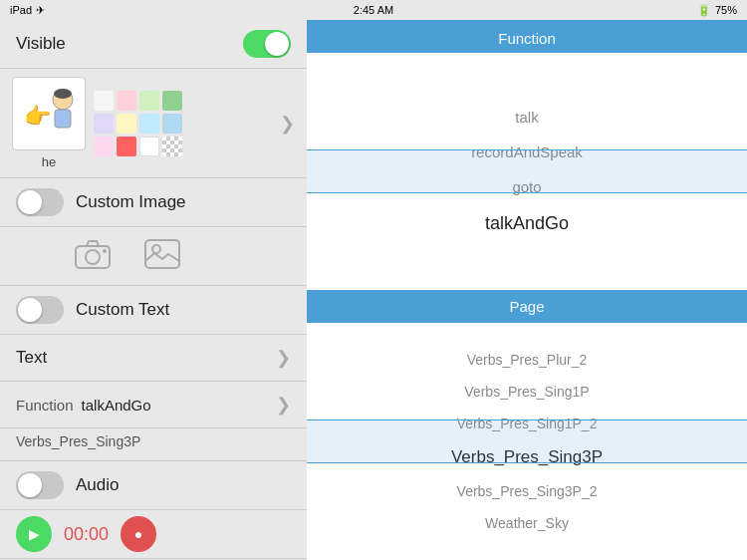 The image size is (747, 560). What do you see at coordinates (374, 10) in the screenshot?
I see `status-bar: iPad ✈ 2:45 AM 🔋 75%` at bounding box center [374, 10].